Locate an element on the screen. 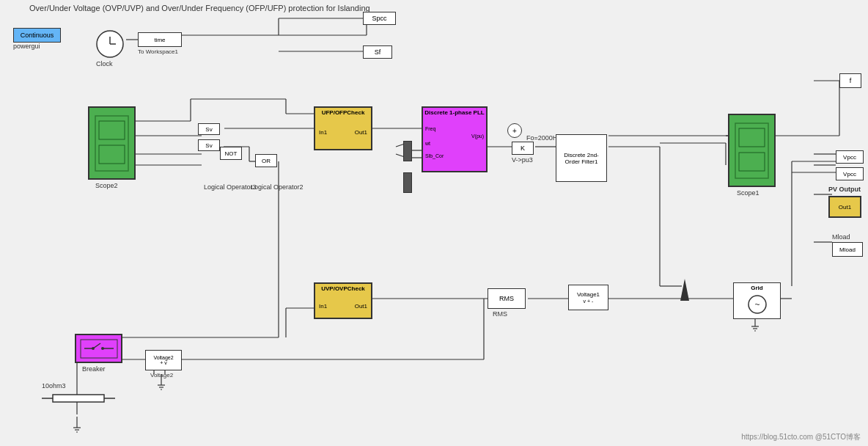 The image size is (868, 446). filter-label: Discrete 2nd-Order Filter1 is located at coordinates (581, 158).